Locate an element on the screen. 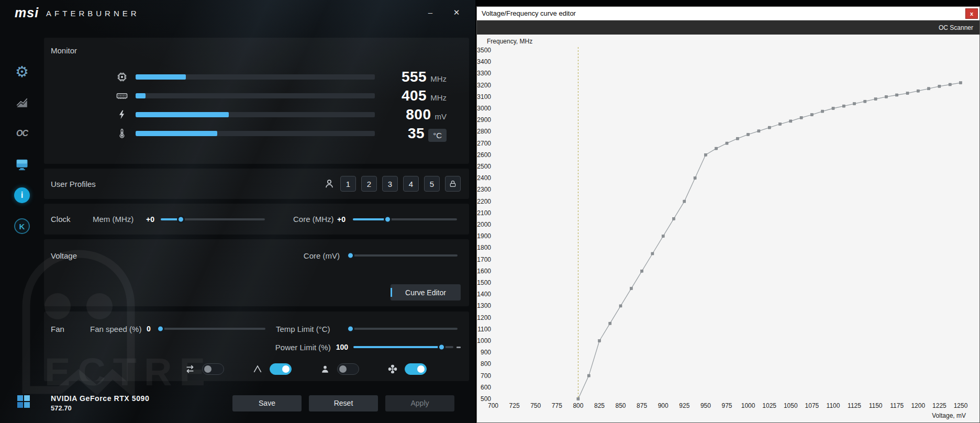 This screenshot has width=980, height=423. profile-lock-button is located at coordinates (453, 184).